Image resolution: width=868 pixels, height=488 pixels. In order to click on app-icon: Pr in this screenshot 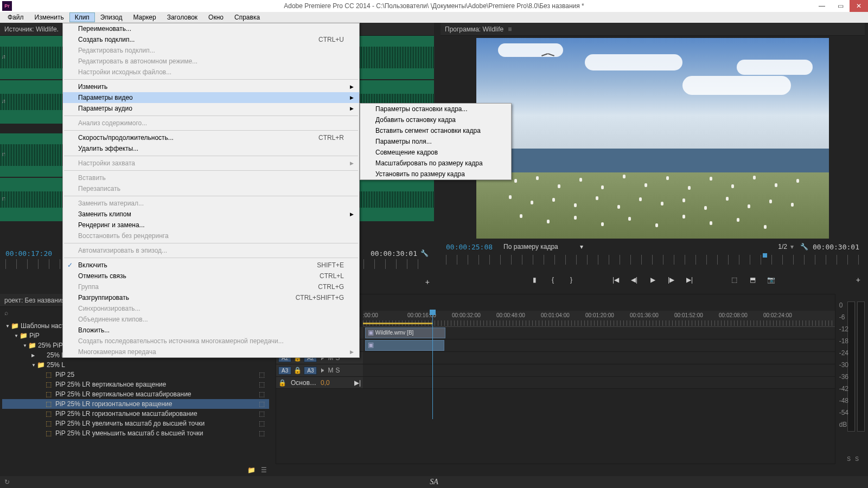, I will do `click(7, 6)`.